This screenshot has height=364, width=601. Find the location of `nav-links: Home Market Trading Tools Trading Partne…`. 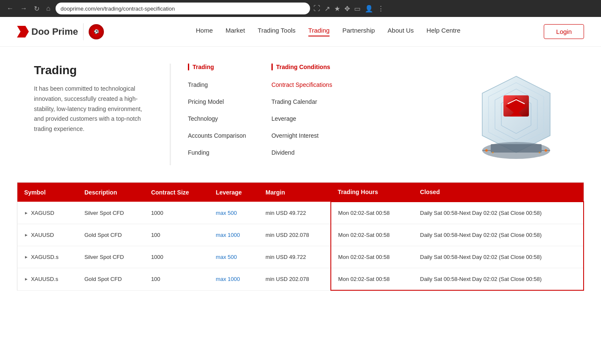

nav-links: Home Market Trading Tools Trading Partne… is located at coordinates (328, 31).